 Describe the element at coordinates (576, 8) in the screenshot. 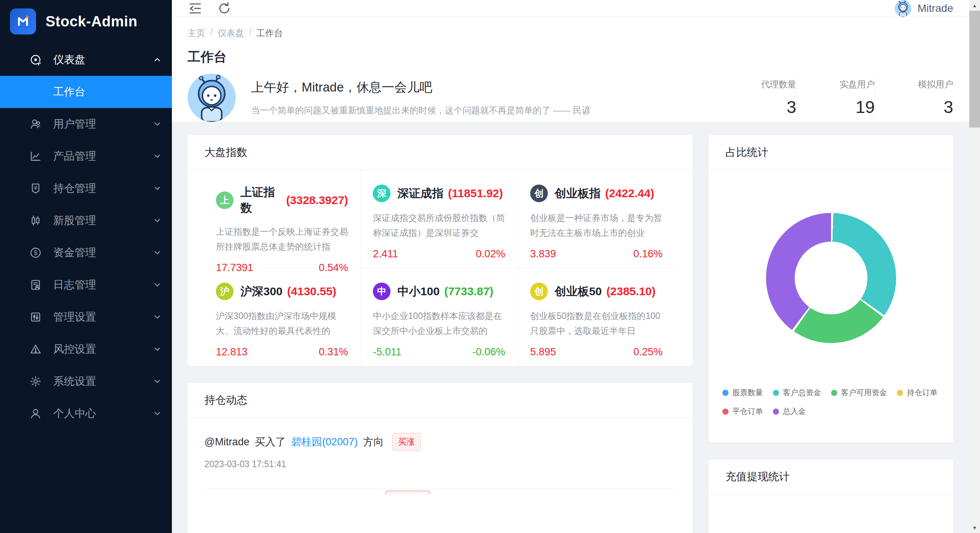

I see `topbar: Mitrade` at that location.